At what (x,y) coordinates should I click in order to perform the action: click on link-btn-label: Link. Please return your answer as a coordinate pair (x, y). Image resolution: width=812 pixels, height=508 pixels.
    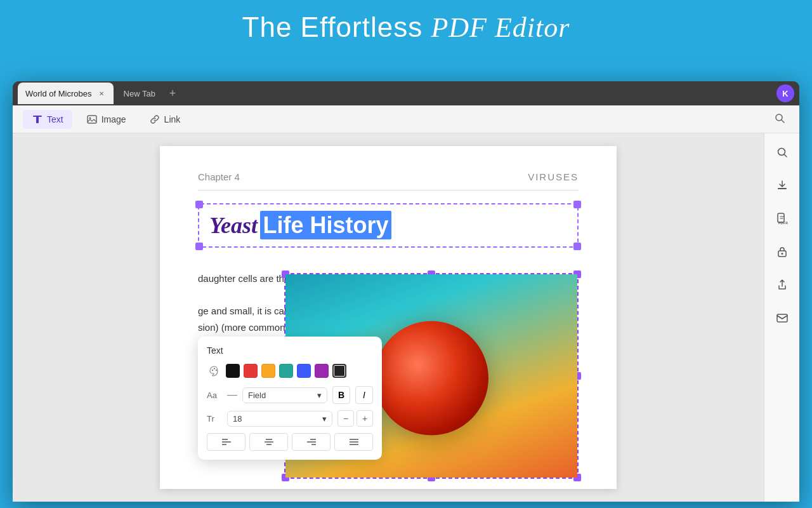
    Looking at the image, I should click on (173, 119).